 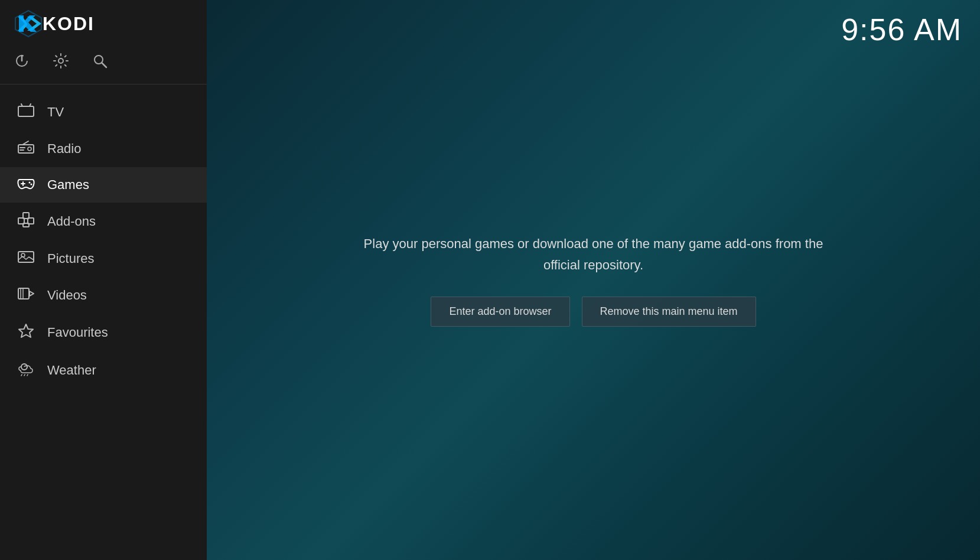 I want to click on app-title: KODI, so click(x=69, y=24).